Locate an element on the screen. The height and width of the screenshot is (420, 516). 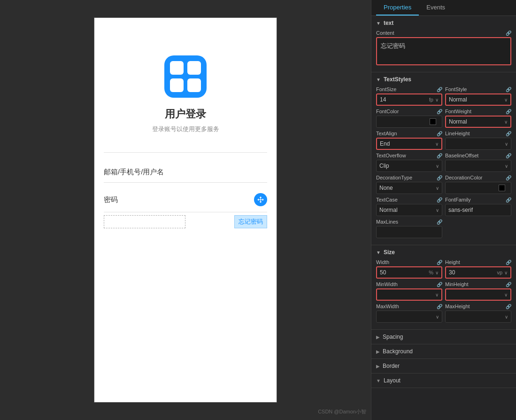
forgot-password-button: 忘记密码 is located at coordinates (251, 222).